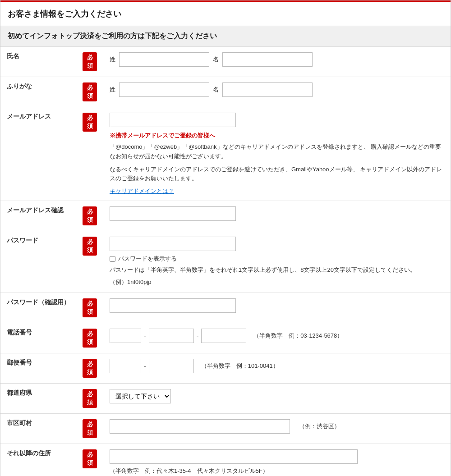 The height and width of the screenshot is (476, 451). I want to click on password-confirm-label: パスワード（確認用）, so click(38, 307).